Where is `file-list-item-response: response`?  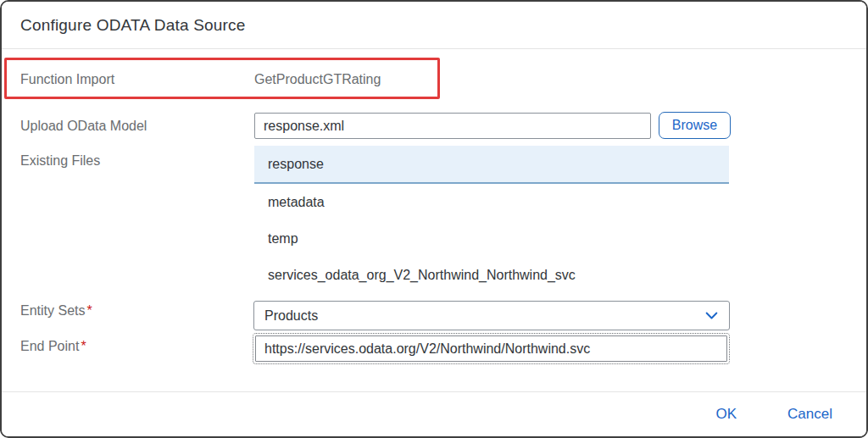
file-list-item-response: response is located at coordinates (492, 164).